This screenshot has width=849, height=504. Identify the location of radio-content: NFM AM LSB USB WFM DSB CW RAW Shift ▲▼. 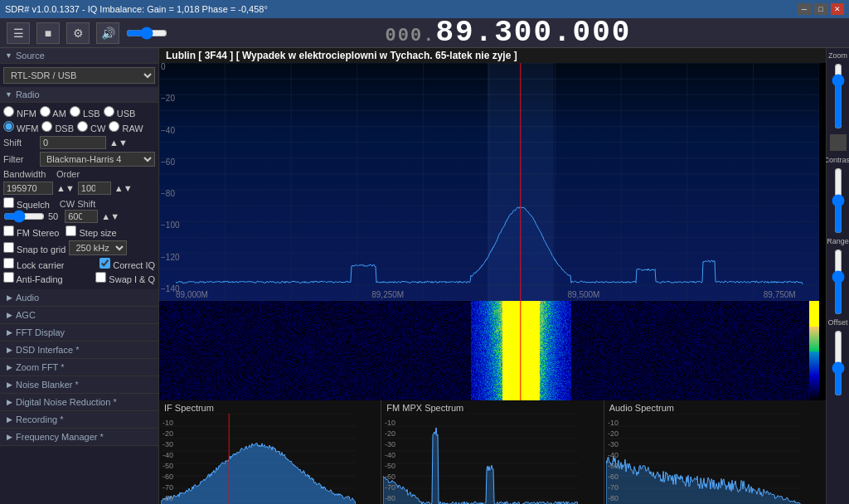
(80, 196).